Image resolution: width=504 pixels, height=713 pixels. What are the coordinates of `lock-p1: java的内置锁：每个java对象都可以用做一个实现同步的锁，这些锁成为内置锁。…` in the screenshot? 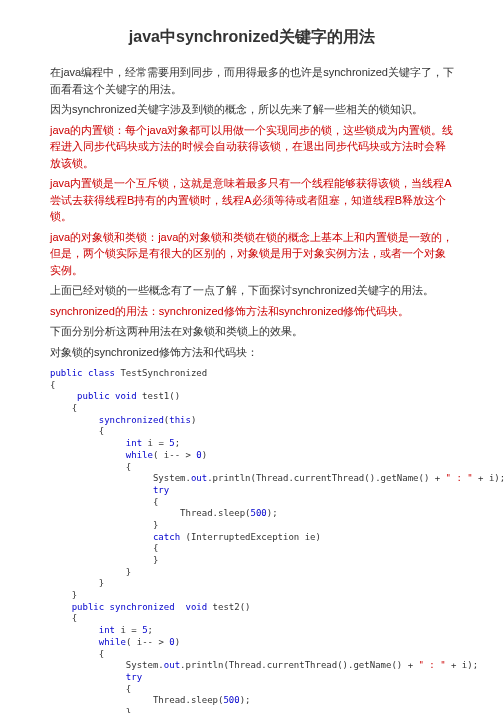 It's located at (252, 147).